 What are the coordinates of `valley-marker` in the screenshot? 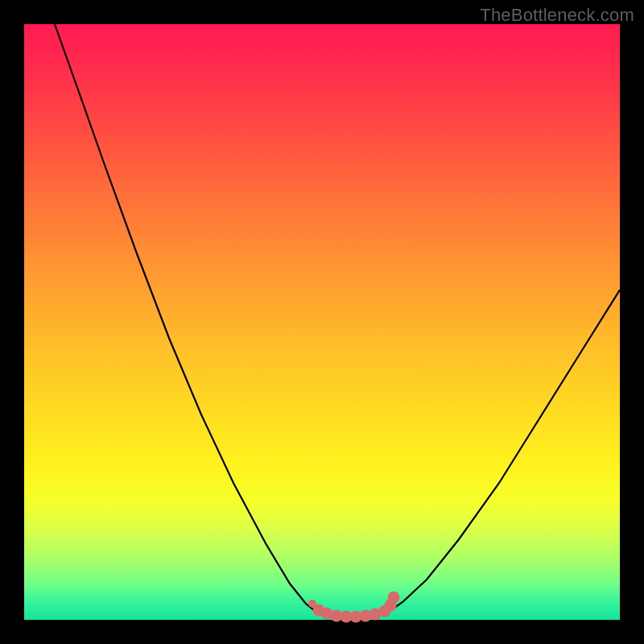 It's located at (394, 597).